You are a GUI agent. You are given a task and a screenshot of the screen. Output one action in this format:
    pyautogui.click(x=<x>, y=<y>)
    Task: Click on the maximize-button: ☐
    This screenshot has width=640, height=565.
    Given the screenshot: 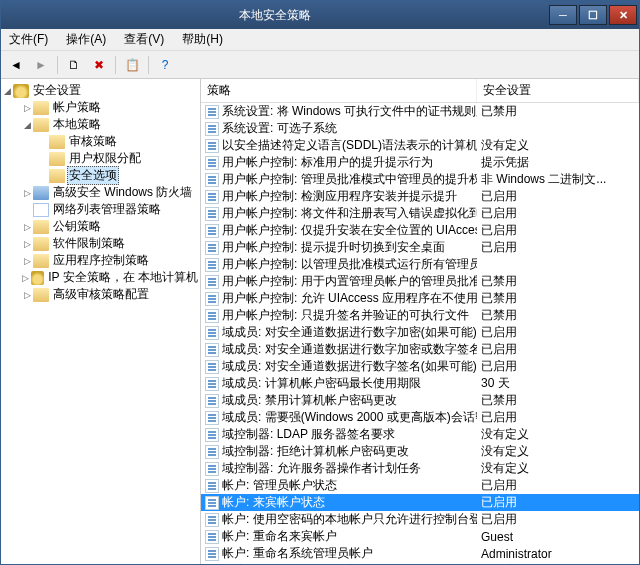 What is the action you would take?
    pyautogui.click(x=593, y=15)
    